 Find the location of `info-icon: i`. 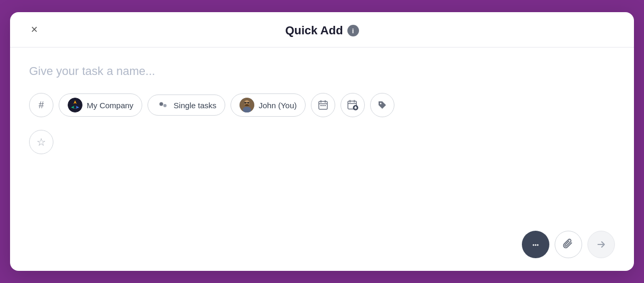

info-icon: i is located at coordinates (353, 31).